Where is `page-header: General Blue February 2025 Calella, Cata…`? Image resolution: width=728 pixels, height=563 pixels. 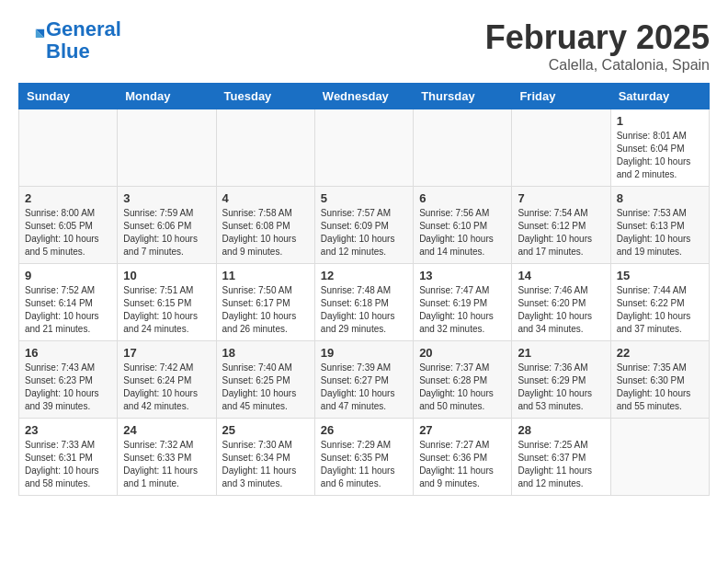 page-header: General Blue February 2025 Calella, Cata… is located at coordinates (364, 46).